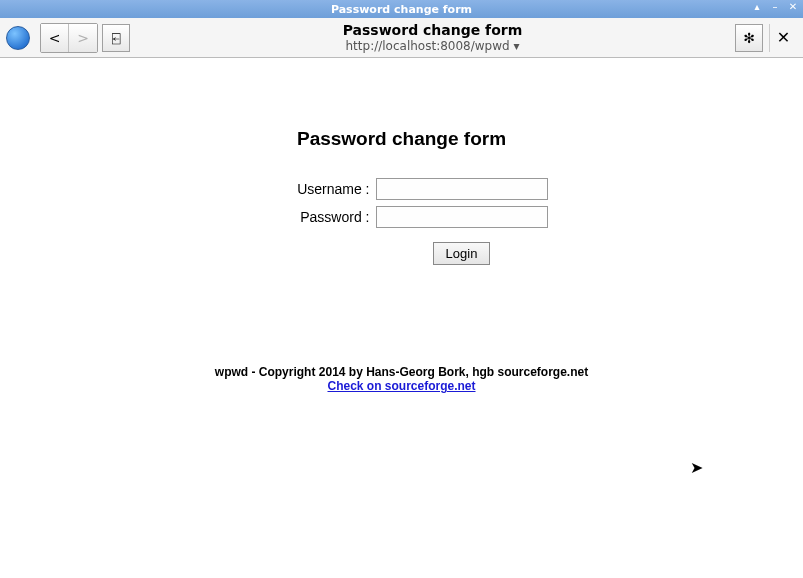 Image resolution: width=803 pixels, height=578 pixels. I want to click on gear-icon: ✻, so click(749, 38).